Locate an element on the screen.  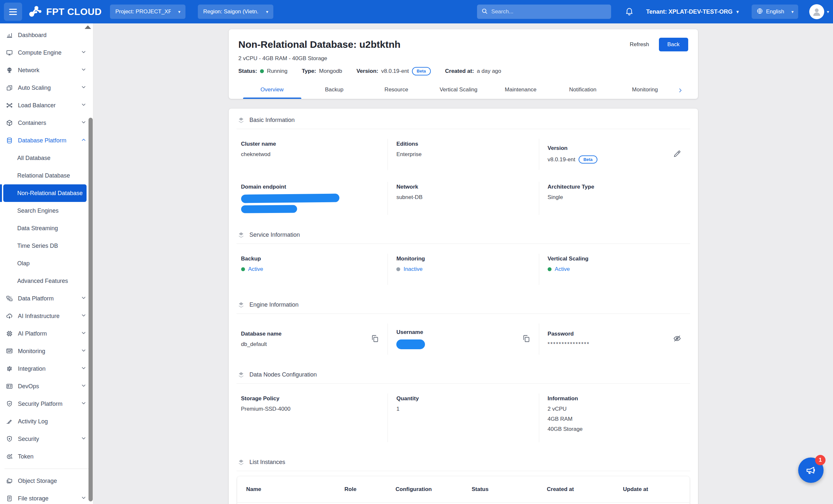
status-meta: Status: Running is located at coordinates (263, 71).